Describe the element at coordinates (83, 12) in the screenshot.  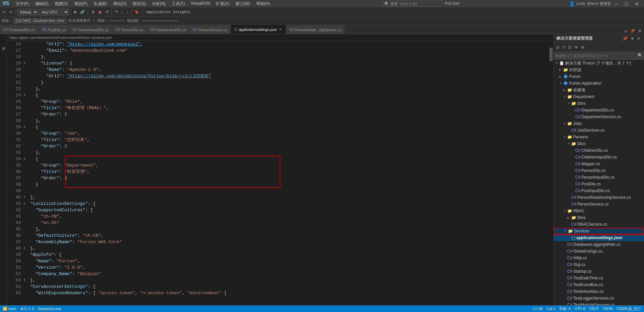
I see `attach-button: 🔗` at that location.